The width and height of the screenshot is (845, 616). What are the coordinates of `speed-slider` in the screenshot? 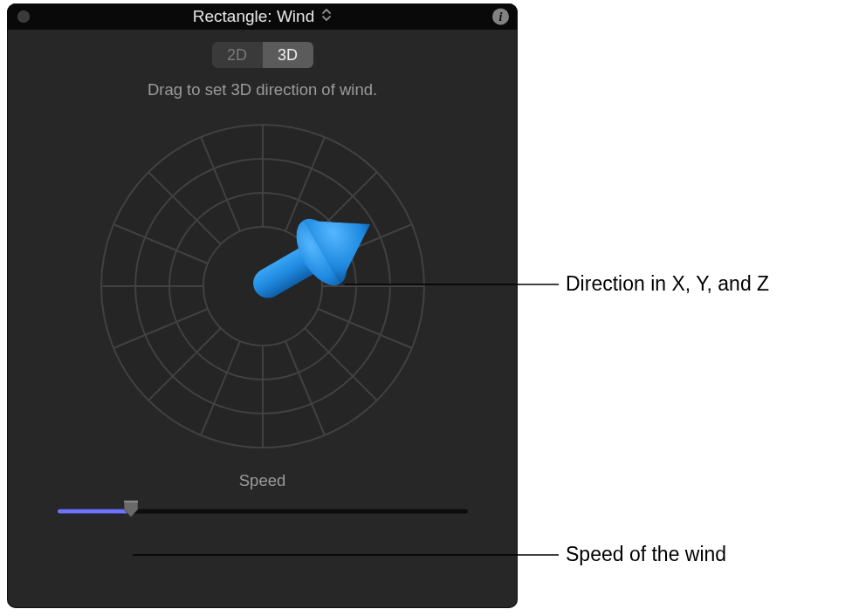 It's located at (263, 511).